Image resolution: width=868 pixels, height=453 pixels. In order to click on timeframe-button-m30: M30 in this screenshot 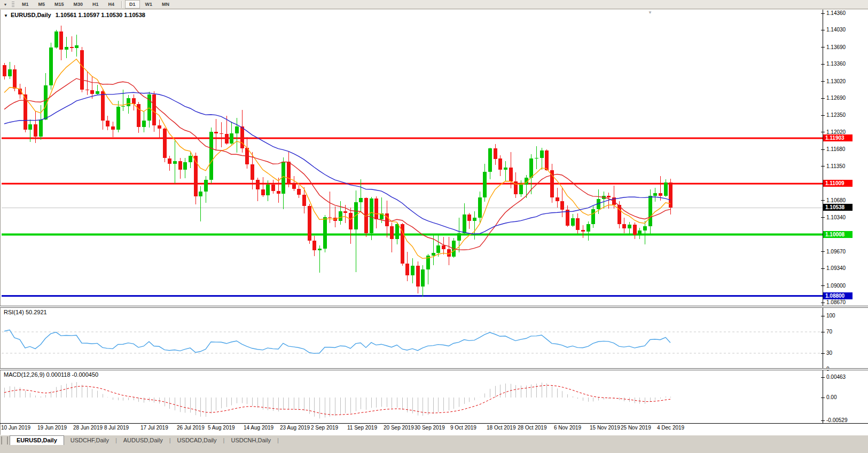, I will do `click(79, 4)`.